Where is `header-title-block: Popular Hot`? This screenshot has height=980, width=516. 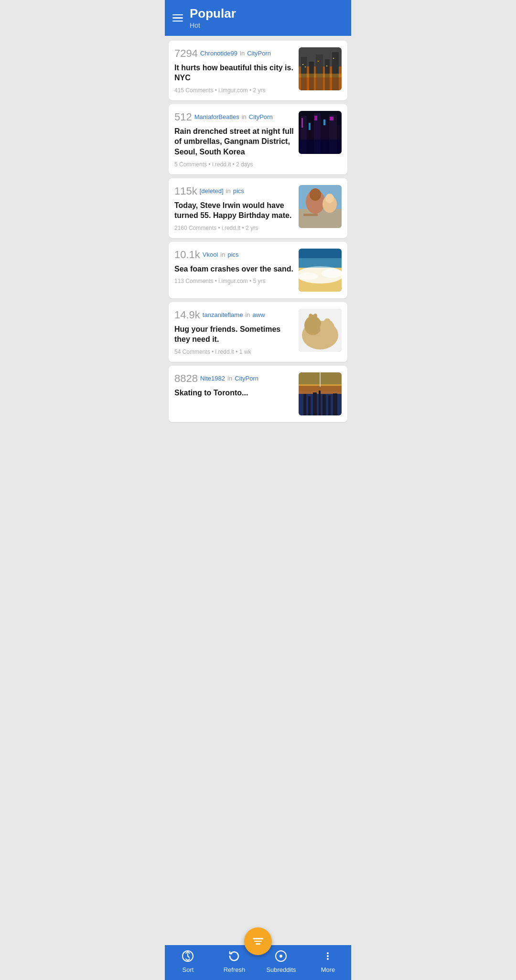
header-title-block: Popular Hot is located at coordinates (213, 18).